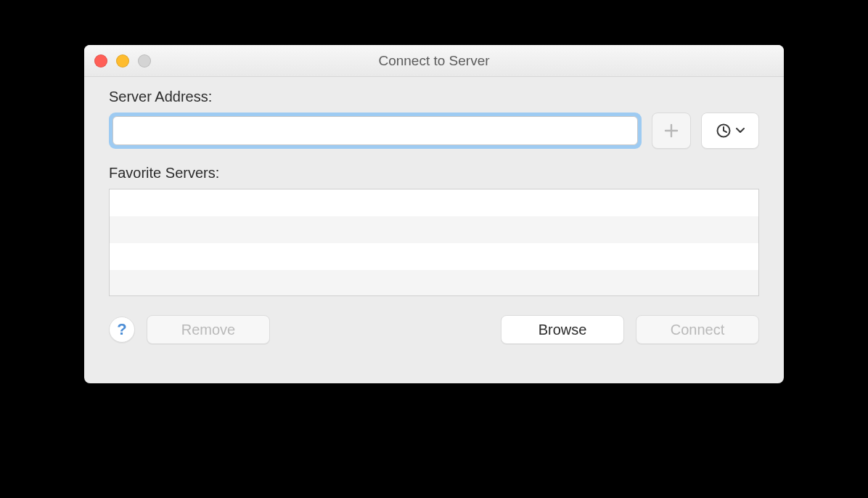 This screenshot has width=868, height=498. What do you see at coordinates (122, 330) in the screenshot?
I see `help-button: ?` at bounding box center [122, 330].